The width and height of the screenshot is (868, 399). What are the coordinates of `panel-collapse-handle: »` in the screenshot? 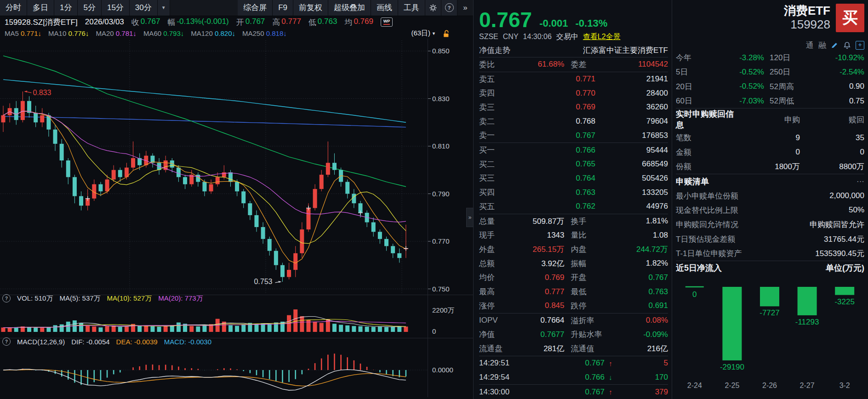 It's located at (470, 217).